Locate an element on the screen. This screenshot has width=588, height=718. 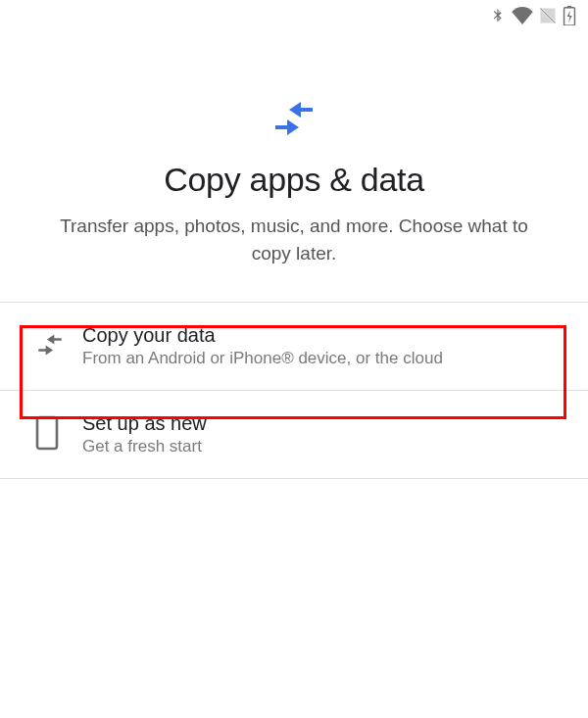
signal-disabled-icon is located at coordinates (548, 16).